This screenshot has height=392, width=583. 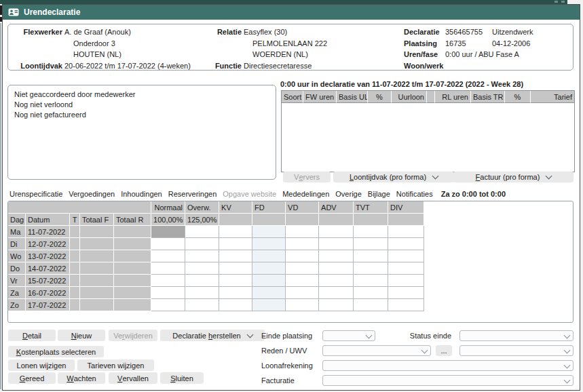 What do you see at coordinates (424, 45) in the screenshot?
I see `plaatsing-label: Plaatsing` at bounding box center [424, 45].